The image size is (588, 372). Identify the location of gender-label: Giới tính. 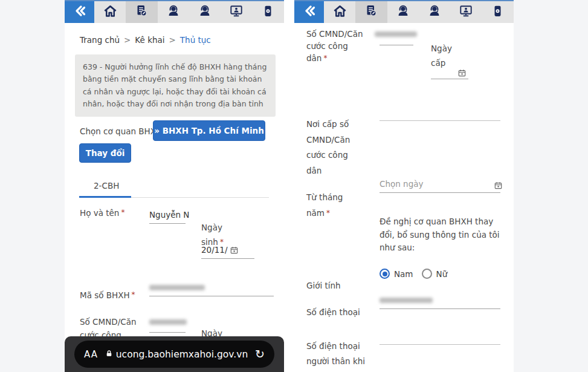
(324, 286).